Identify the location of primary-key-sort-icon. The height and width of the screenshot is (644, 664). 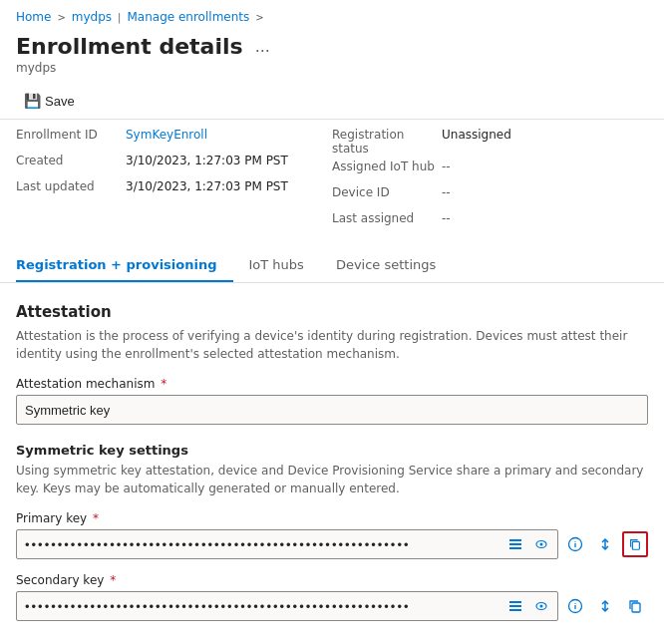
(605, 544).